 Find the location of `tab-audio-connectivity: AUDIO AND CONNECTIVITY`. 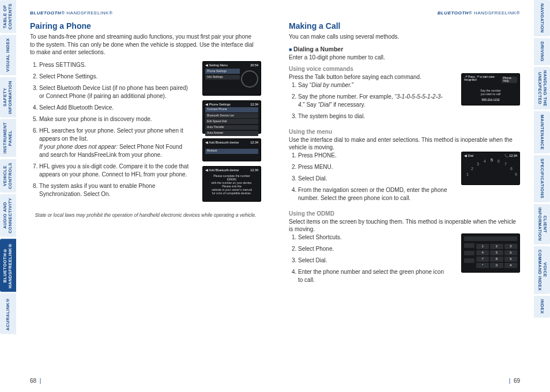

tab-audio-connectivity: AUDIO AND CONNECTIVITY is located at coordinates (8, 216).